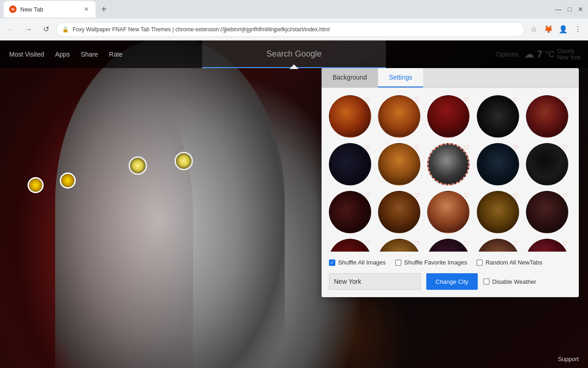  Describe the element at coordinates (563, 29) in the screenshot. I see `profile-button: 👤` at that location.